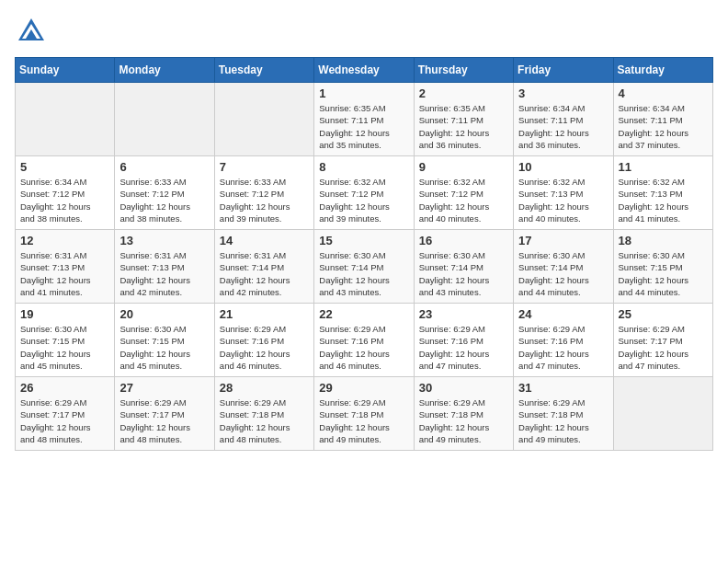  I want to click on day-number: 10, so click(563, 167).